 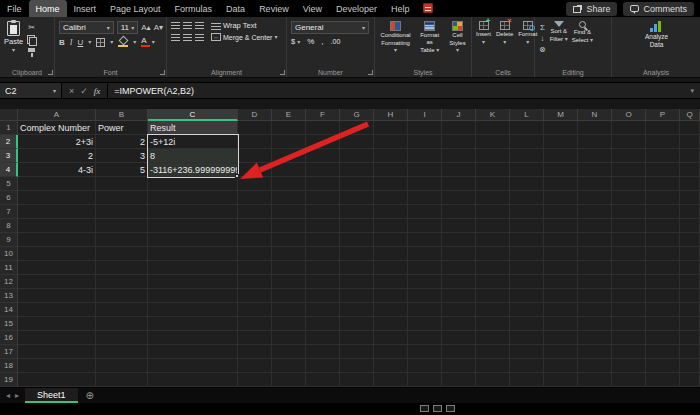 I want to click on cell-B11, so click(x=122, y=268).